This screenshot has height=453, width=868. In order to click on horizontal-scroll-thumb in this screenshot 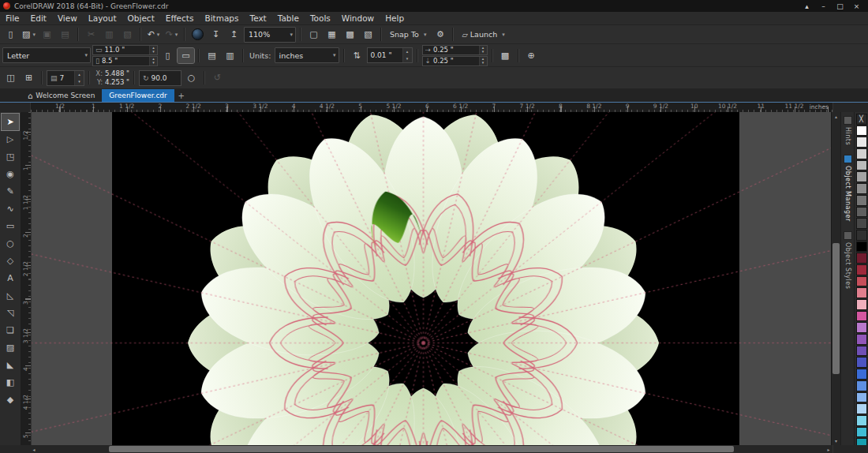, I will do `click(421, 449)`.